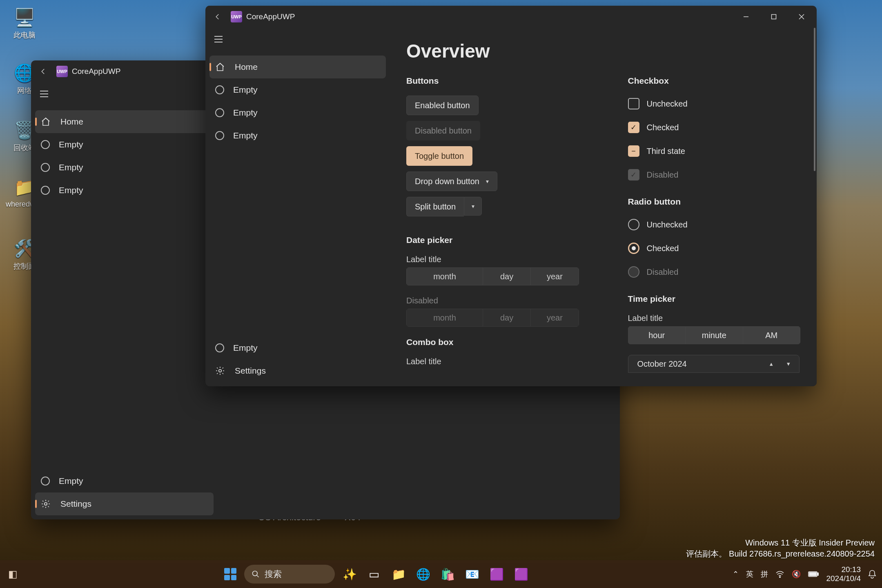  I want to click on checkbox-unchecked: Unchecked, so click(715, 104).